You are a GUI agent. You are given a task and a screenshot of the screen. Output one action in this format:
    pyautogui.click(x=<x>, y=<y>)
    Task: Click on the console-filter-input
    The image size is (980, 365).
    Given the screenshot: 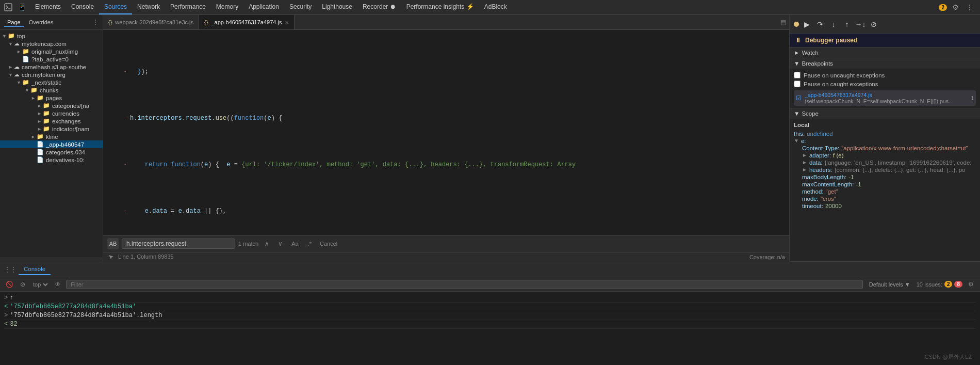 What is the action you would take?
    pyautogui.click(x=464, y=284)
    